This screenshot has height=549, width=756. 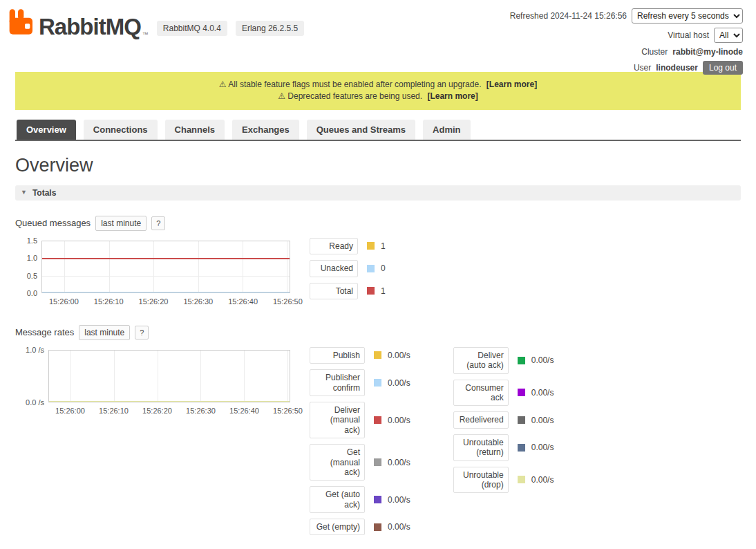 What do you see at coordinates (30, 402) in the screenshot?
I see `y-axis-tick: 0.0 /s` at bounding box center [30, 402].